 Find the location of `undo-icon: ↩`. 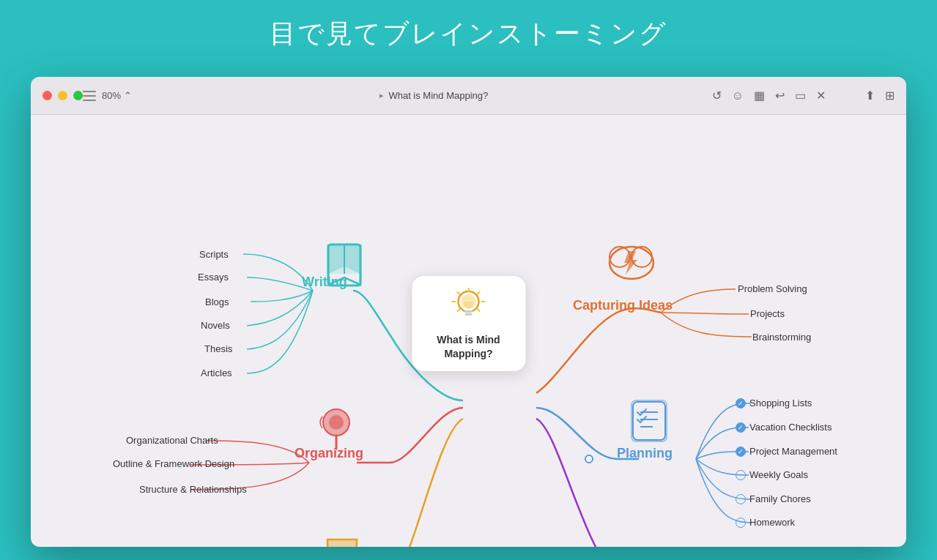

undo-icon: ↩ is located at coordinates (779, 95).